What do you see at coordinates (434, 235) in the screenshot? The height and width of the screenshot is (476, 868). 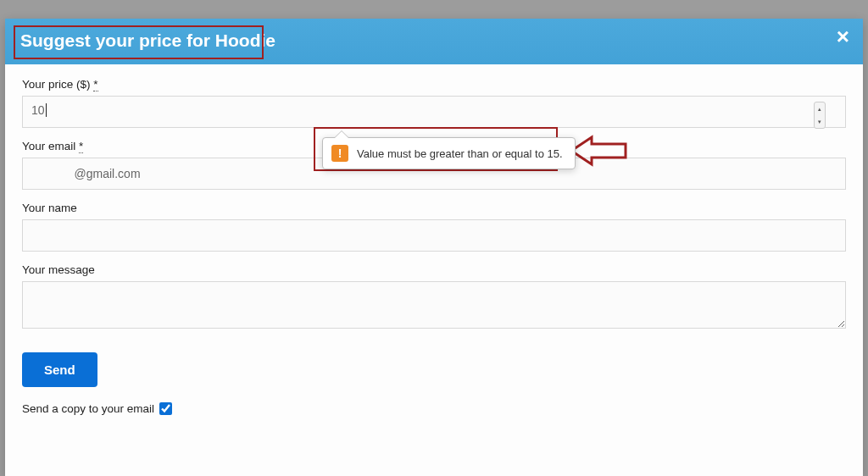 I see `name-field` at bounding box center [434, 235].